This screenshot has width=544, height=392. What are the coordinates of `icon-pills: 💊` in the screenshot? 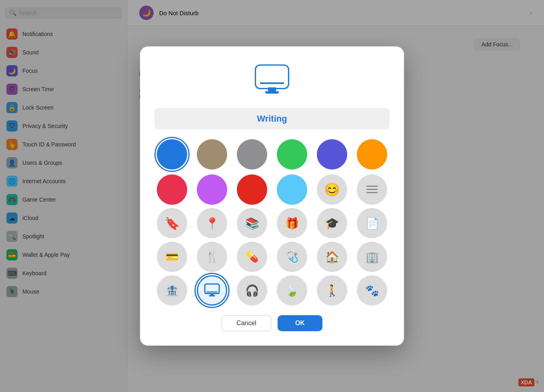 It's located at (252, 257).